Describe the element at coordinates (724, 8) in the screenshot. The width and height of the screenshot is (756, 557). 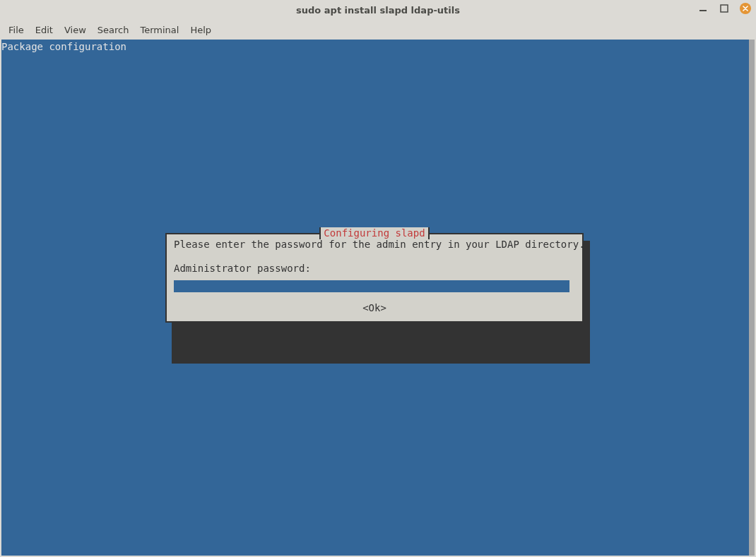
I see `window-controls` at that location.